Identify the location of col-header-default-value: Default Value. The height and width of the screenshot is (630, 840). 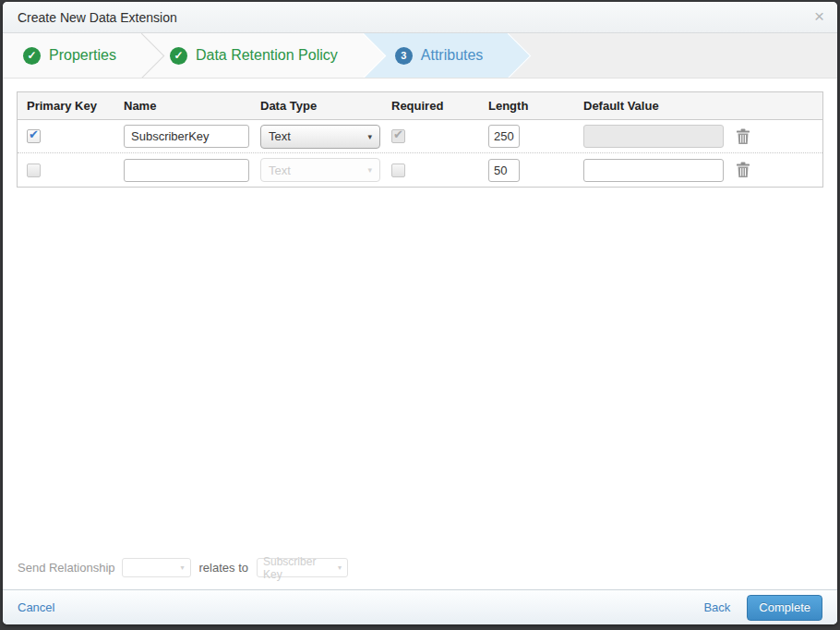
(650, 105).